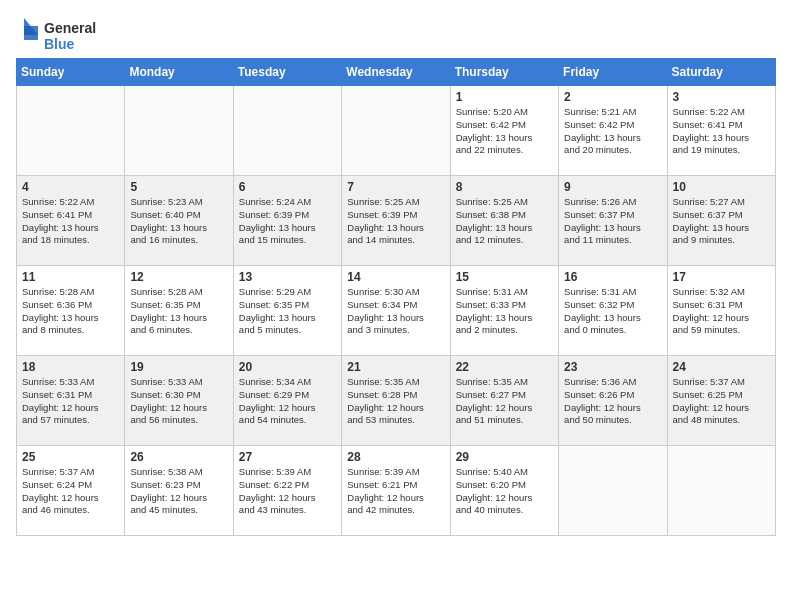  Describe the element at coordinates (179, 72) in the screenshot. I see `calendar-header-monday: Monday` at that location.